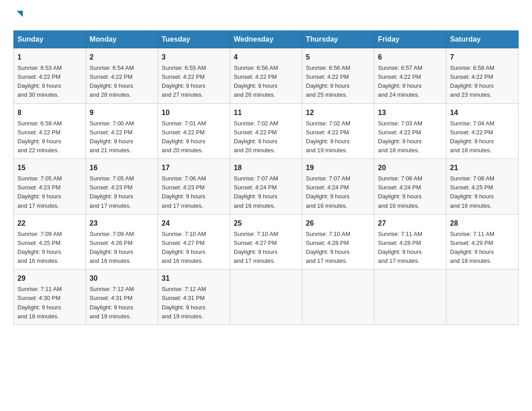  Describe the element at coordinates (266, 187) in the screenshot. I see `calendar-day-cell: 18Sunrise: 7:07 AMSunset: 4:24 PMDayligh…` at that location.